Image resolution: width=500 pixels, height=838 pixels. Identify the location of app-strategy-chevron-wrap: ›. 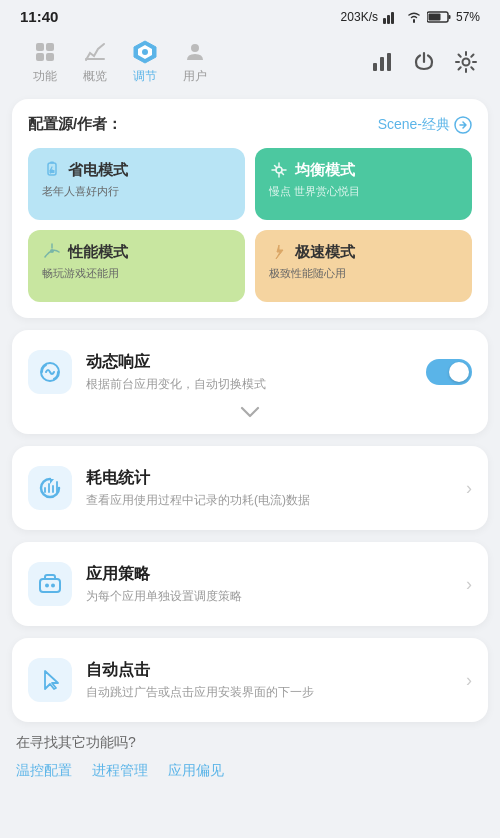
(469, 584).